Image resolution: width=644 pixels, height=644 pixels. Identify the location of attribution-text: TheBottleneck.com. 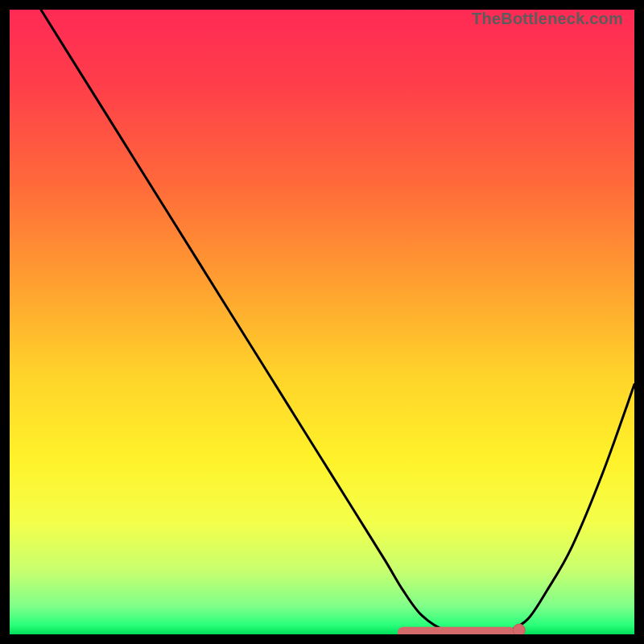
(547, 19).